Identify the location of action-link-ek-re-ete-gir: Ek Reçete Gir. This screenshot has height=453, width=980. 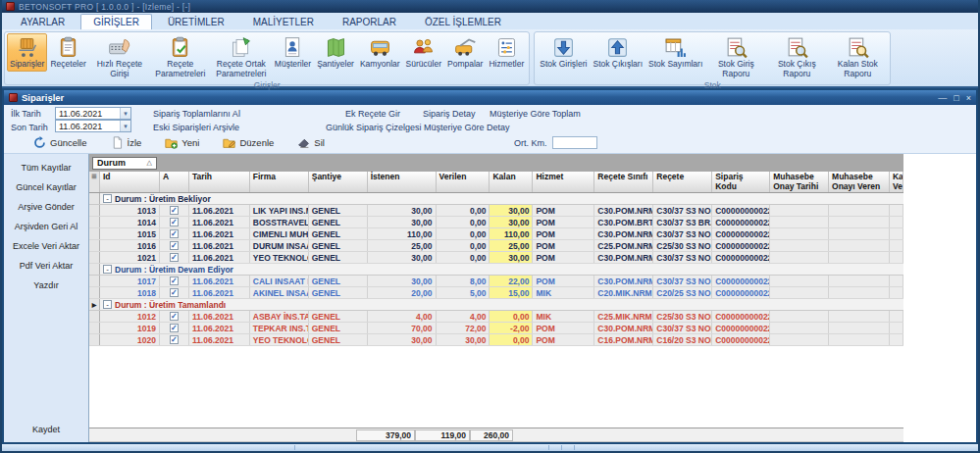
(373, 114).